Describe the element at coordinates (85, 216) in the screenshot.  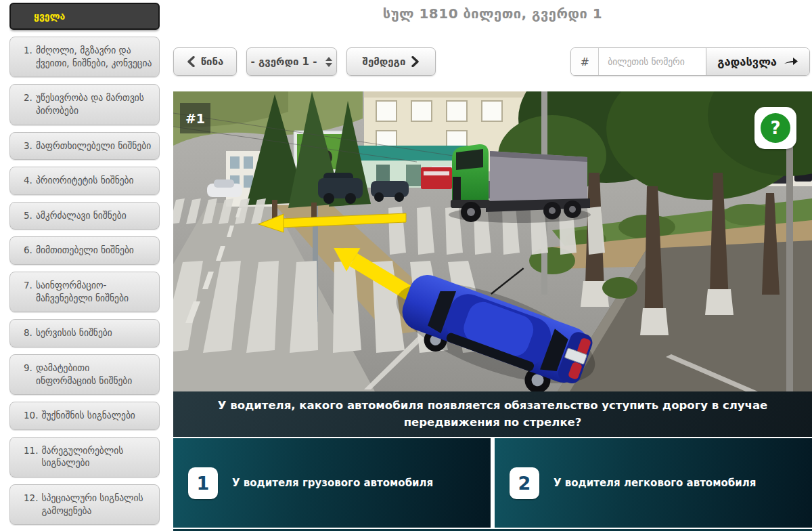
I see `sidebar-item-5: 5.ამკრძალავი ნიშნები` at that location.